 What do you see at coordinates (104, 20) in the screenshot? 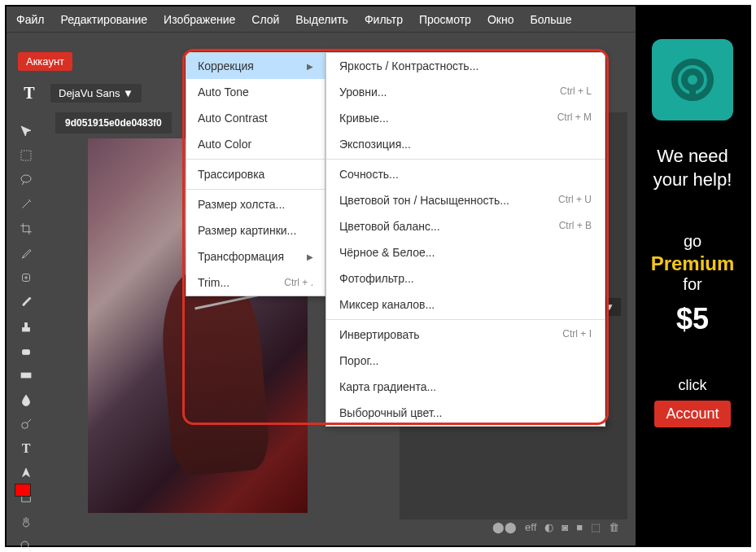
I see `menu-edit: Редактирование` at bounding box center [104, 20].